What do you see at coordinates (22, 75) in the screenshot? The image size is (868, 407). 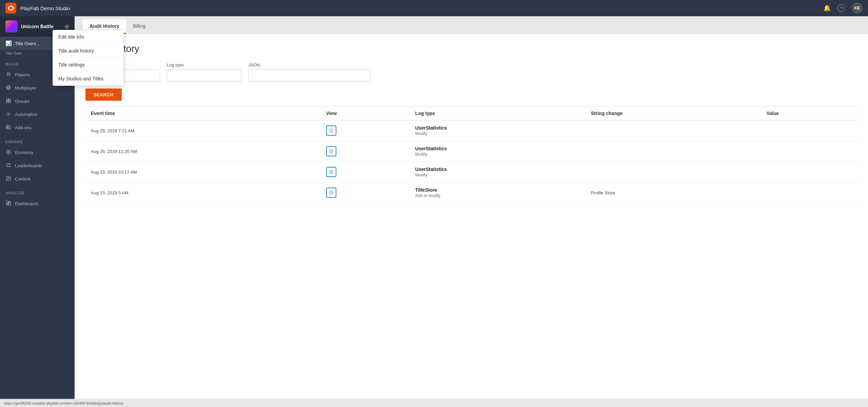 I see `sidebar-label-players: Players` at bounding box center [22, 75].